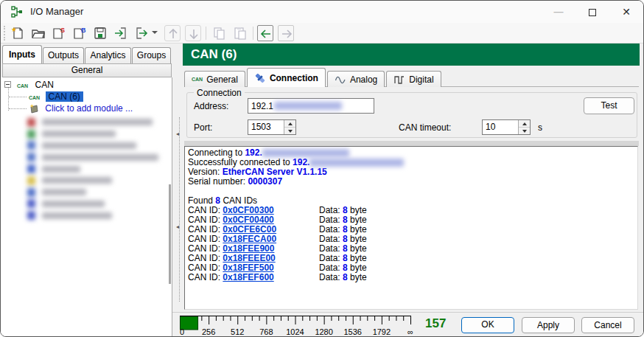  Describe the element at coordinates (286, 77) in the screenshot. I see `tab-connection: Connection` at that location.